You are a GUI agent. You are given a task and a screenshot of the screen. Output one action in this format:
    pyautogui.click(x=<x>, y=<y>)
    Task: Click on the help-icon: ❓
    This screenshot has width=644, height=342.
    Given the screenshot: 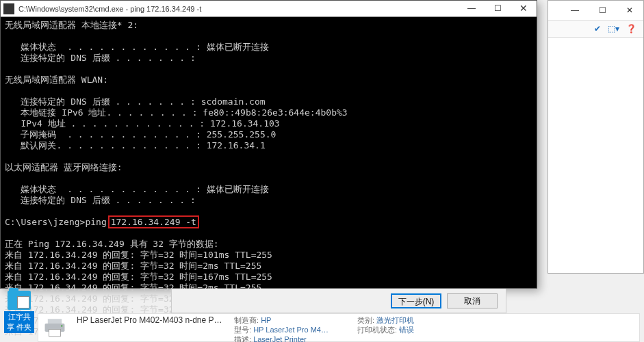 What is the action you would take?
    pyautogui.click(x=631, y=29)
    